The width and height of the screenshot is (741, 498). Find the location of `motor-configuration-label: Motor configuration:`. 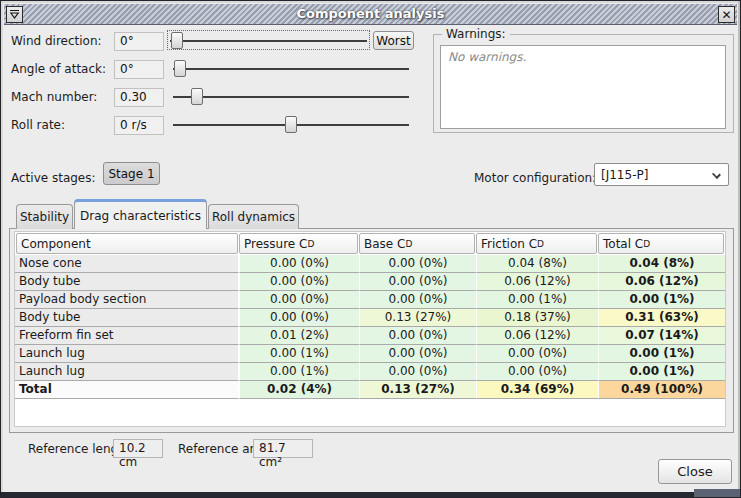

motor-configuration-label: Motor configuration: is located at coordinates (535, 178).